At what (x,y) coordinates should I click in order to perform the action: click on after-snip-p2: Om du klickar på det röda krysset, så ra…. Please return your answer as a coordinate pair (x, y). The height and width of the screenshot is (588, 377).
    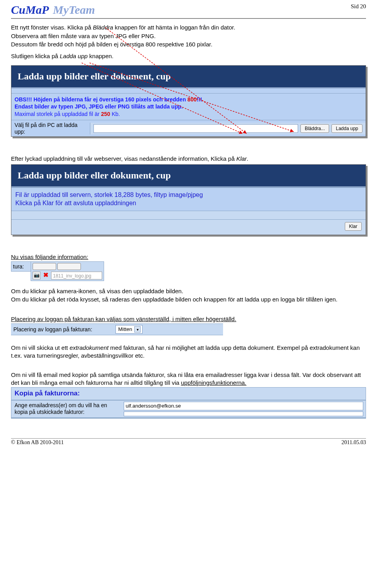
    Looking at the image, I should click on (188, 300).